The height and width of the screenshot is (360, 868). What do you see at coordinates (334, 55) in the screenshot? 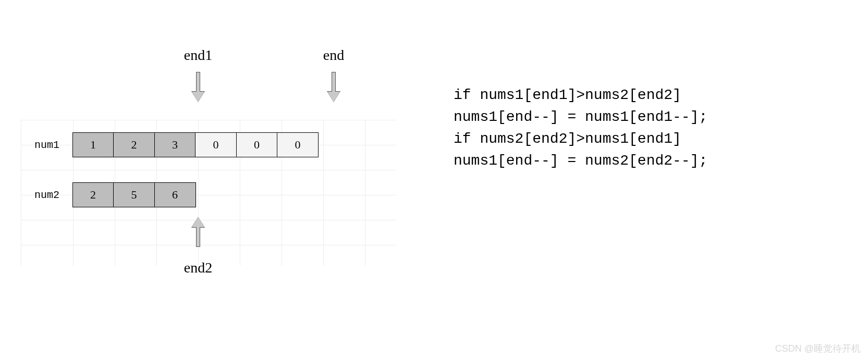
I see `label-end: end` at bounding box center [334, 55].